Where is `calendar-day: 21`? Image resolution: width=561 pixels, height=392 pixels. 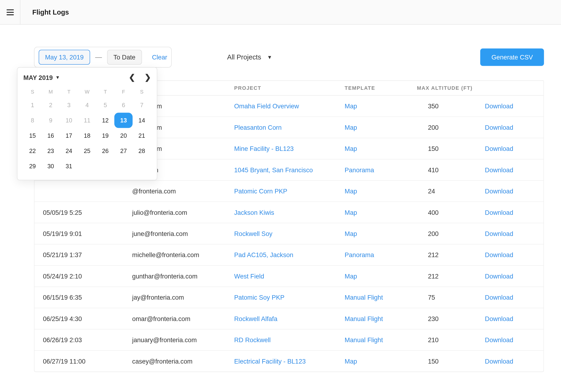 calendar-day: 21 is located at coordinates (142, 136).